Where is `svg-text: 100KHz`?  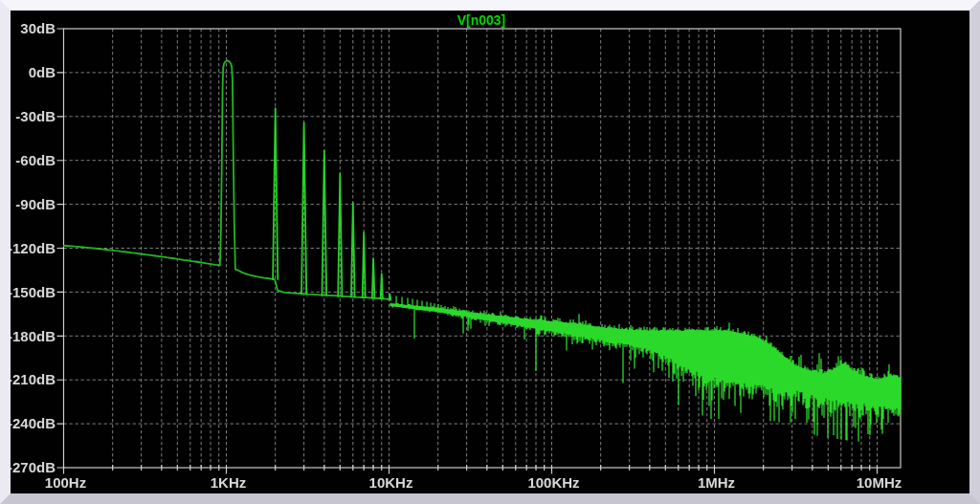
svg-text: 100KHz is located at coordinates (553, 482).